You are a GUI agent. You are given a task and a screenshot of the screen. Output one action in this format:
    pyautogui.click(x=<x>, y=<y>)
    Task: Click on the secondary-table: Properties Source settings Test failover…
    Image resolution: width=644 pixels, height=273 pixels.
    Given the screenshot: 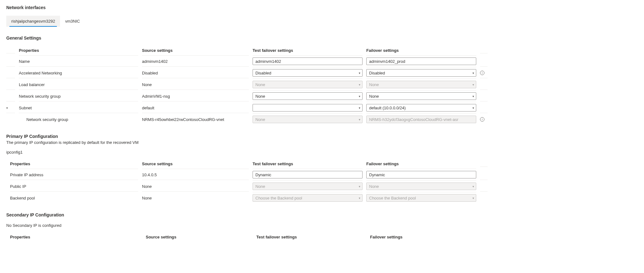 What is the action you would take?
    pyautogui.click(x=324, y=237)
    